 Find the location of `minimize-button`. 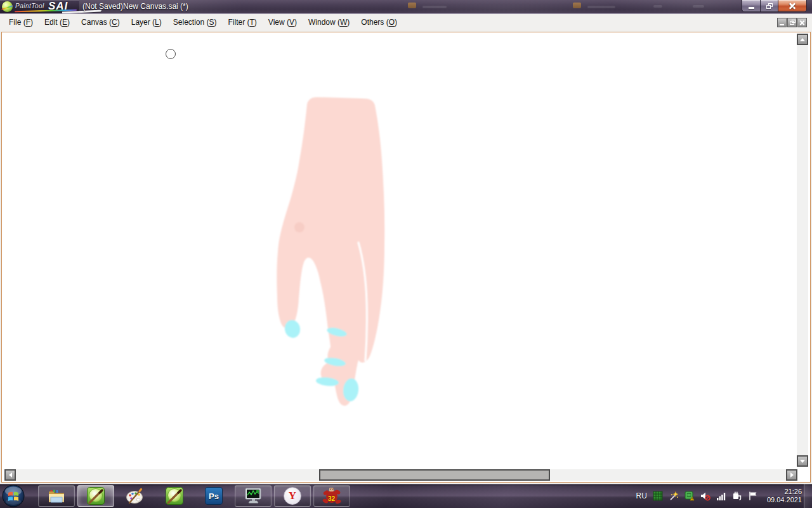

minimize-button is located at coordinates (751, 6).